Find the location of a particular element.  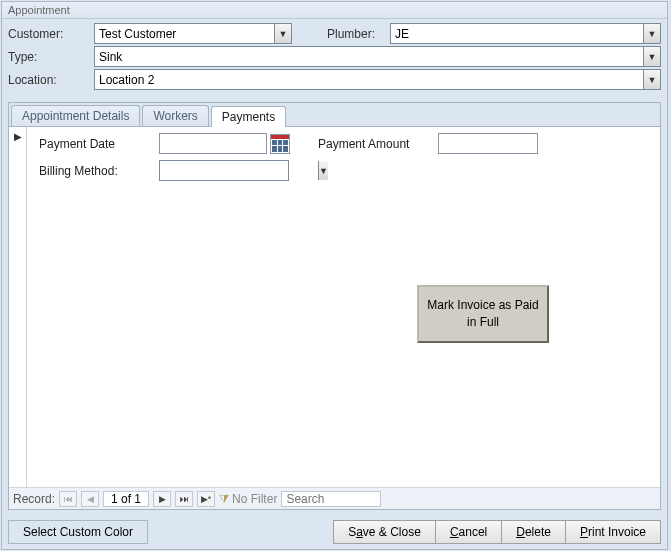

billing-method-combo: ▼ is located at coordinates (224, 170).